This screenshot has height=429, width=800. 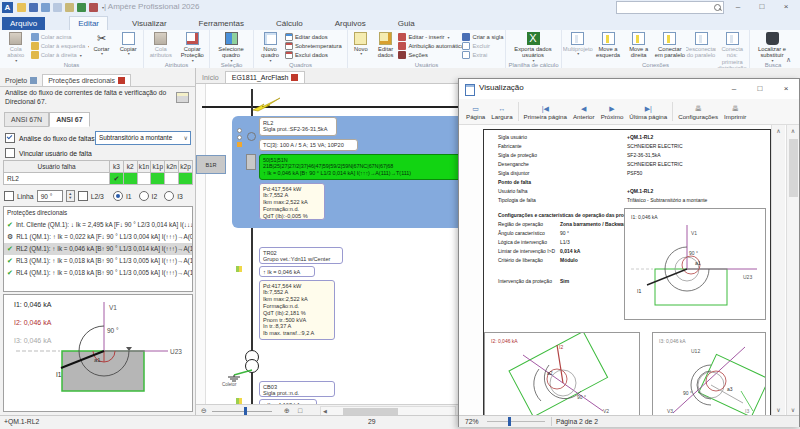 I want to click on tab-arquivo: Arquivo, so click(x=24, y=24).